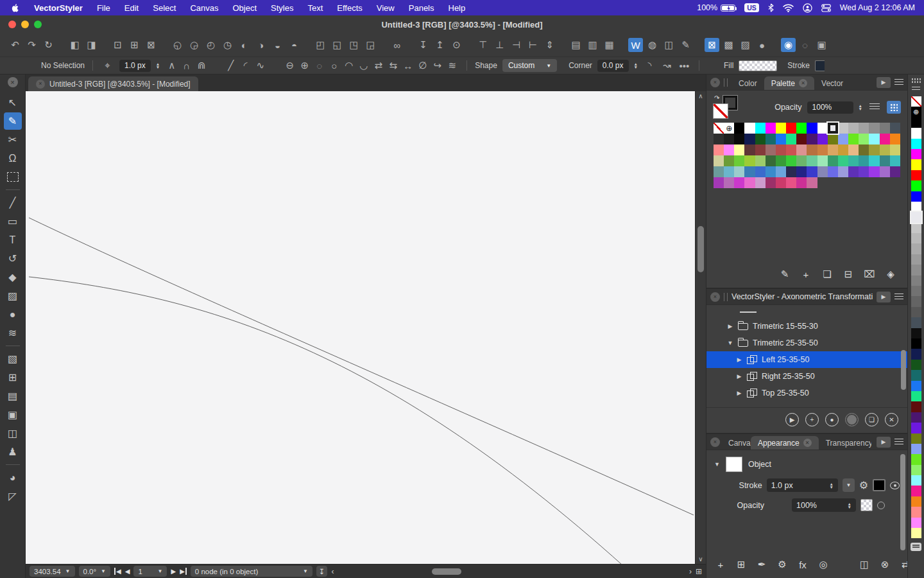 The image size is (924, 578). I want to click on clear-style-icon: ⊗, so click(885, 565).